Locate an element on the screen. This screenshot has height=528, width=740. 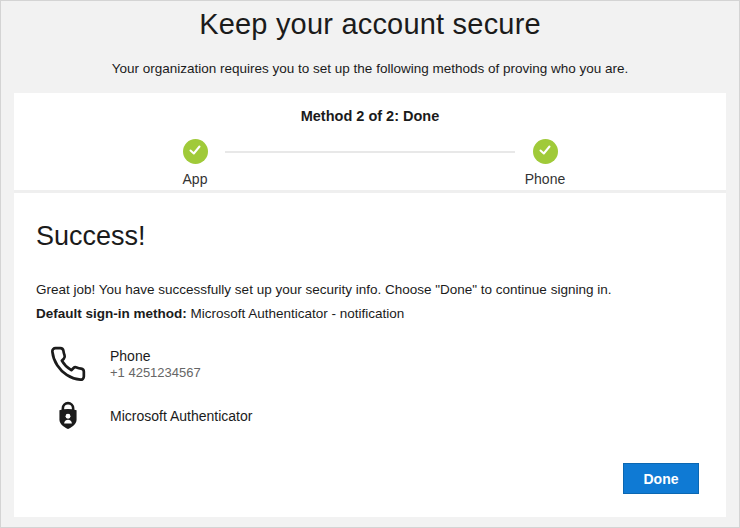
success-heading: Success! is located at coordinates (368, 236).